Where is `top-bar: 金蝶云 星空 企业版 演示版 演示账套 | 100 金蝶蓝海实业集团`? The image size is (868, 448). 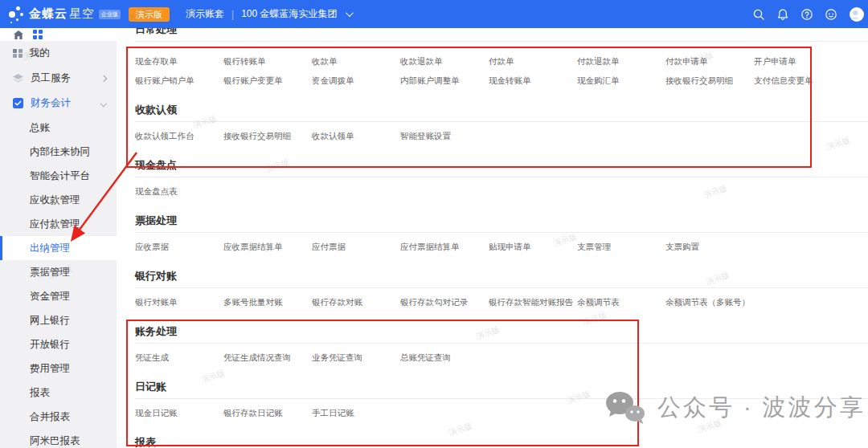
top-bar: 金蝶云 星空 企业版 演示版 演示账套 | 100 金蝶蓝海实业集团 is located at coordinates (434, 14).